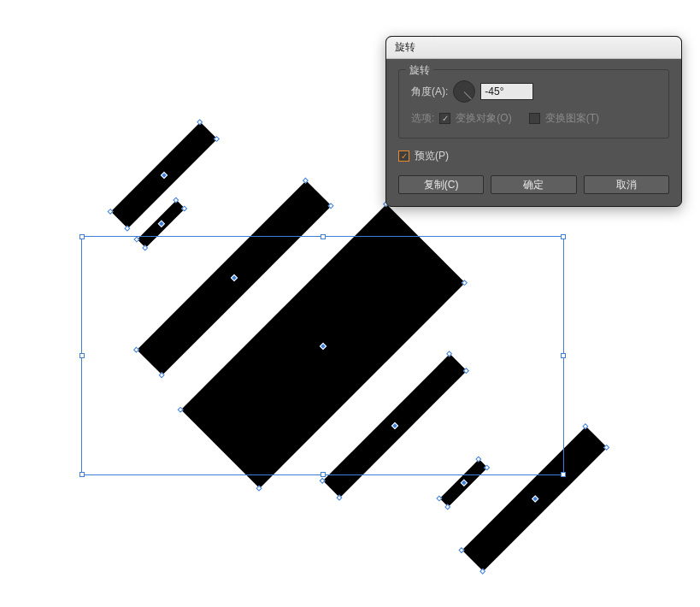 The width and height of the screenshot is (700, 607). What do you see at coordinates (533, 121) in the screenshot?
I see `rotate-dialog: 旋转 旋转 角度(A): 选项: 变换对象(O) 变换图案(T) 预览(P)` at bounding box center [533, 121].